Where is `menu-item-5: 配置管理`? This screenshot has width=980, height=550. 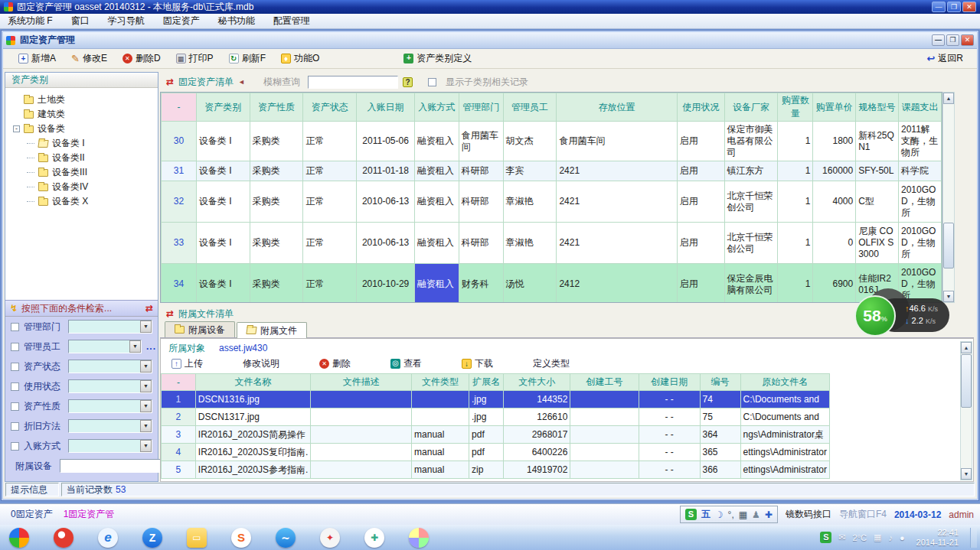 menu-item-5: 配置管理 is located at coordinates (292, 21).